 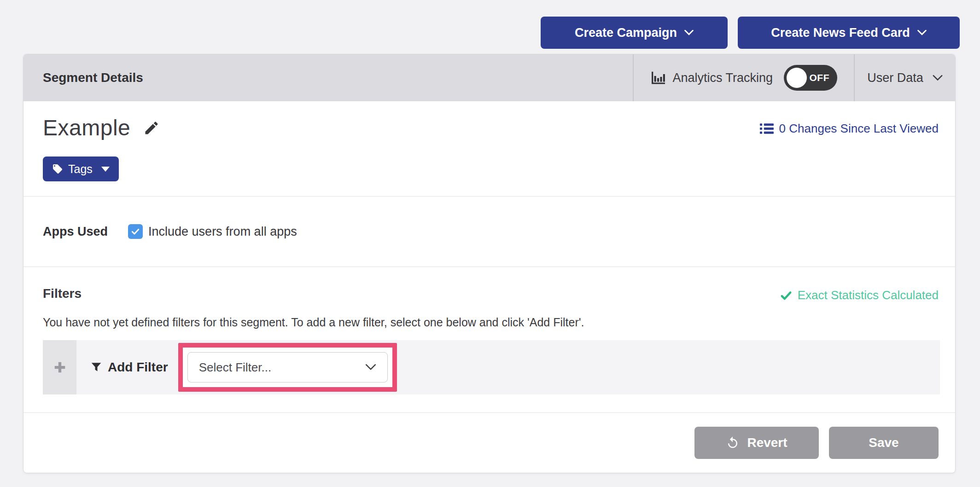 What do you see at coordinates (62, 294) in the screenshot?
I see `filters-heading: Filters` at bounding box center [62, 294].